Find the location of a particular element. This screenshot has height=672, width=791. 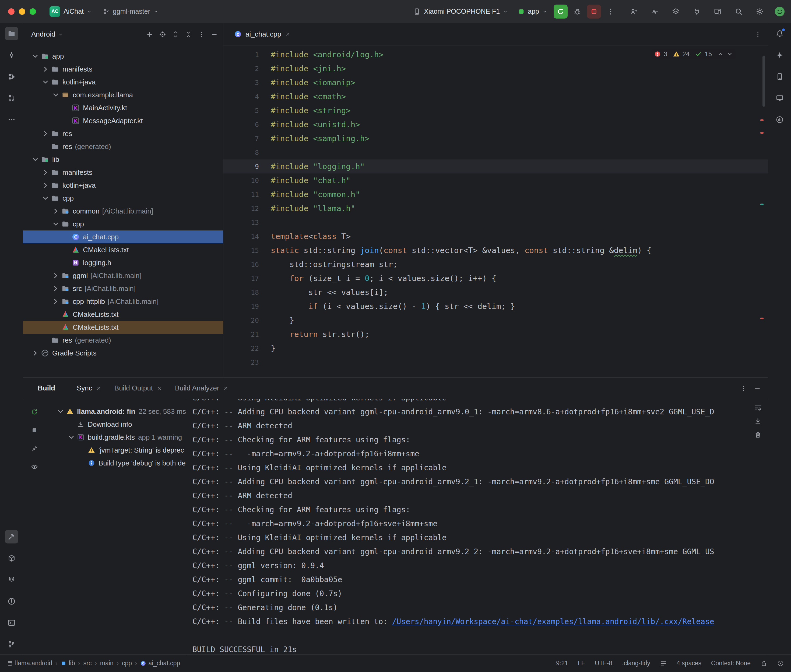

build-button is located at coordinates (11, 537).